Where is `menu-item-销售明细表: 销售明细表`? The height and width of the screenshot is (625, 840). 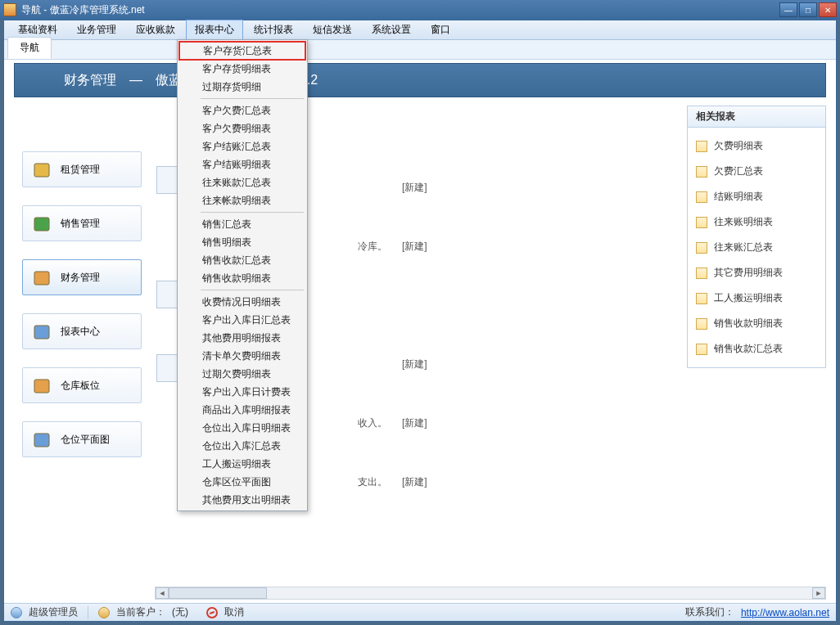
menu-item-销售明细表: 销售明细表 is located at coordinates (242, 242).